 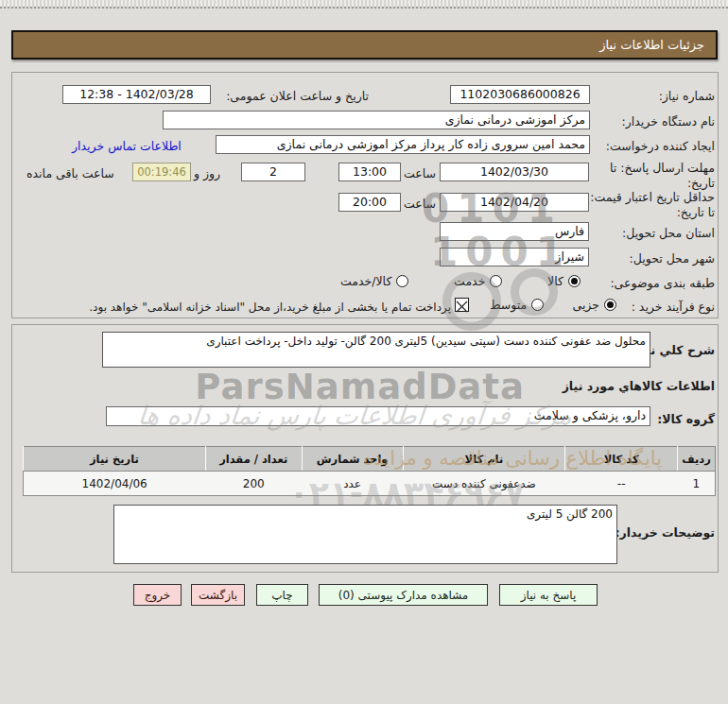 What do you see at coordinates (665, 533) in the screenshot?
I see `buyer-notes-label: توضیحات خریدار:` at bounding box center [665, 533].